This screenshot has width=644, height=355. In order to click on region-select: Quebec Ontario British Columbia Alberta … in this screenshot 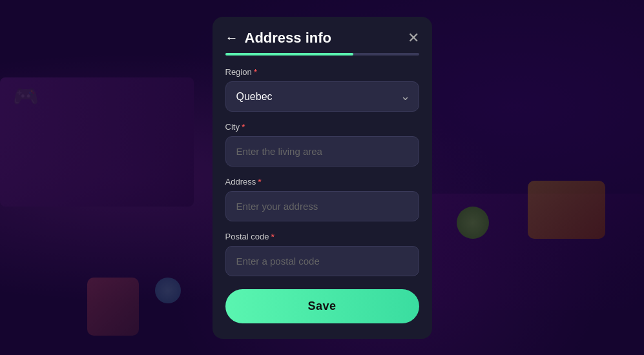, I will do `click(322, 97)`.